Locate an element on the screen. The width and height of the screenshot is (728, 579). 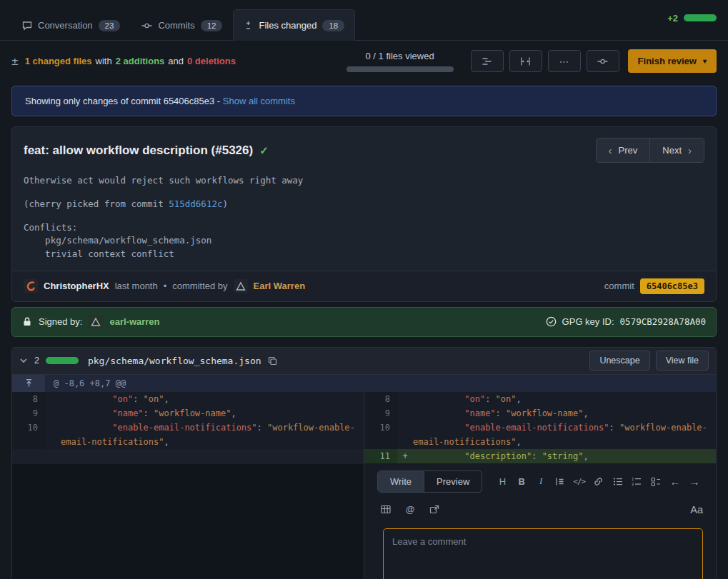
editor-mode-tabs: Write Preview is located at coordinates (430, 481).